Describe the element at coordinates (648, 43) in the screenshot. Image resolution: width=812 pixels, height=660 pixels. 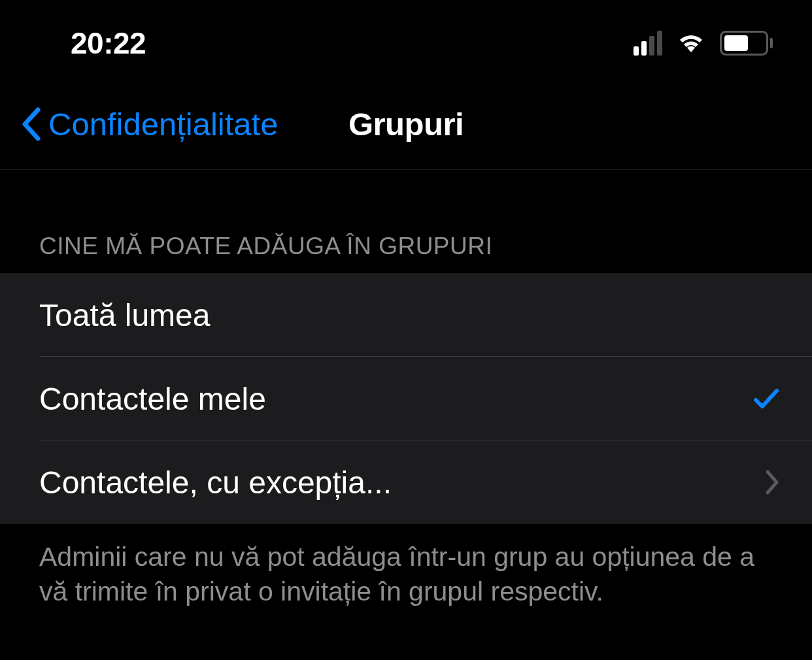
I see `cellular-signal-icon` at that location.